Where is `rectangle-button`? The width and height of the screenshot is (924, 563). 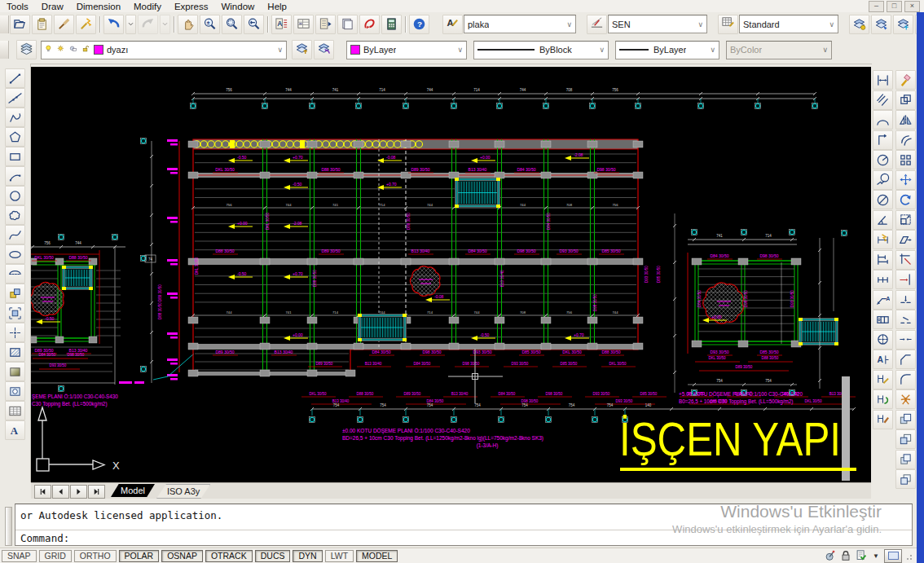
rectangle-button is located at coordinates (15, 156).